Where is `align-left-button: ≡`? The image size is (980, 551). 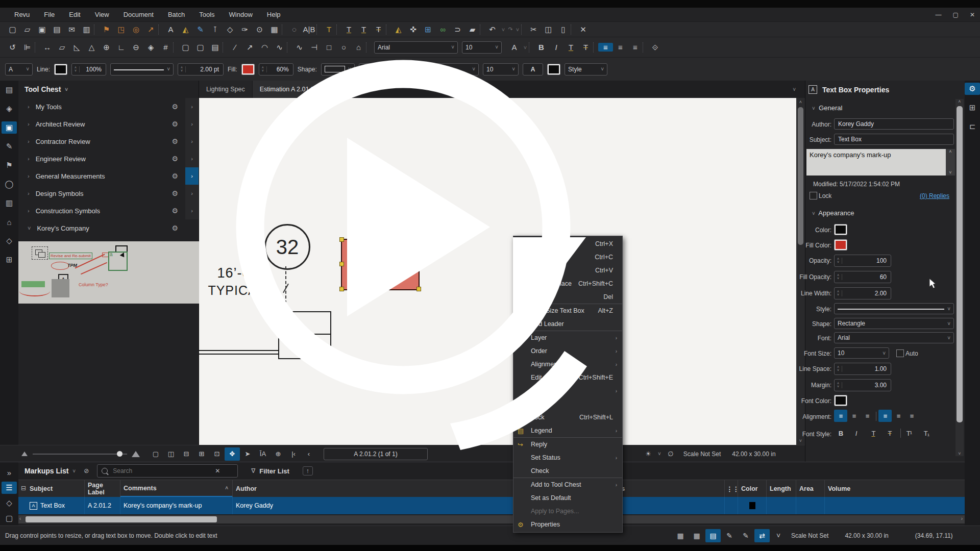 align-left-button: ≡ is located at coordinates (605, 47).